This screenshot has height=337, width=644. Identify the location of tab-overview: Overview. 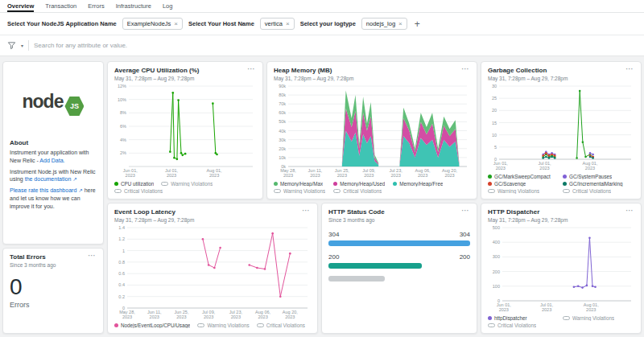
(21, 6).